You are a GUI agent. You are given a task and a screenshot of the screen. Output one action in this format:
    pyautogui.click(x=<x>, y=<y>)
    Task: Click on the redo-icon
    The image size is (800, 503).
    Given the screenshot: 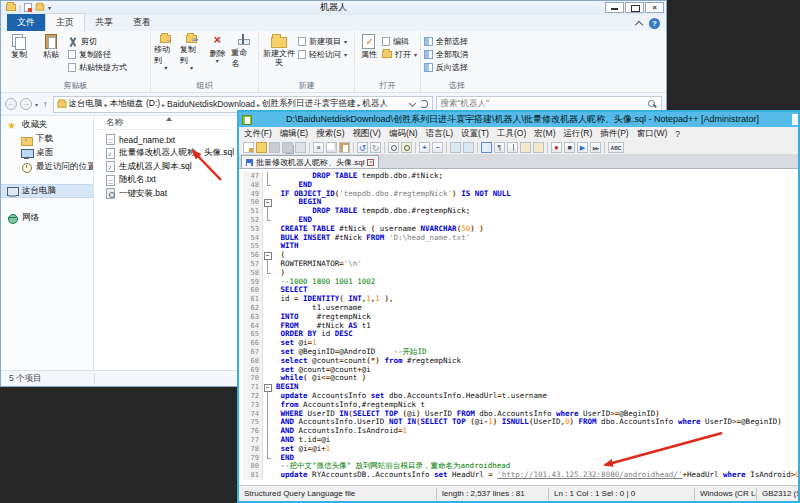 What is the action you would take?
    pyautogui.click(x=376, y=148)
    